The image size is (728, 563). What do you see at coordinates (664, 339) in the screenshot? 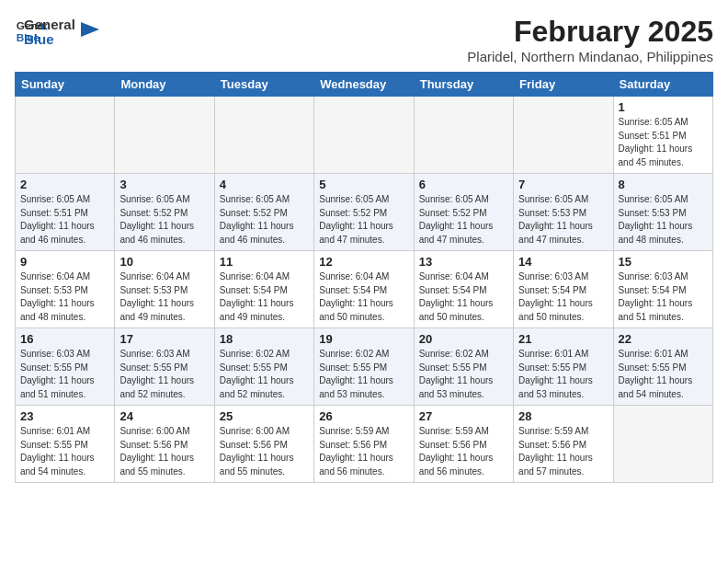
I see `day-number: 22` at bounding box center [664, 339].